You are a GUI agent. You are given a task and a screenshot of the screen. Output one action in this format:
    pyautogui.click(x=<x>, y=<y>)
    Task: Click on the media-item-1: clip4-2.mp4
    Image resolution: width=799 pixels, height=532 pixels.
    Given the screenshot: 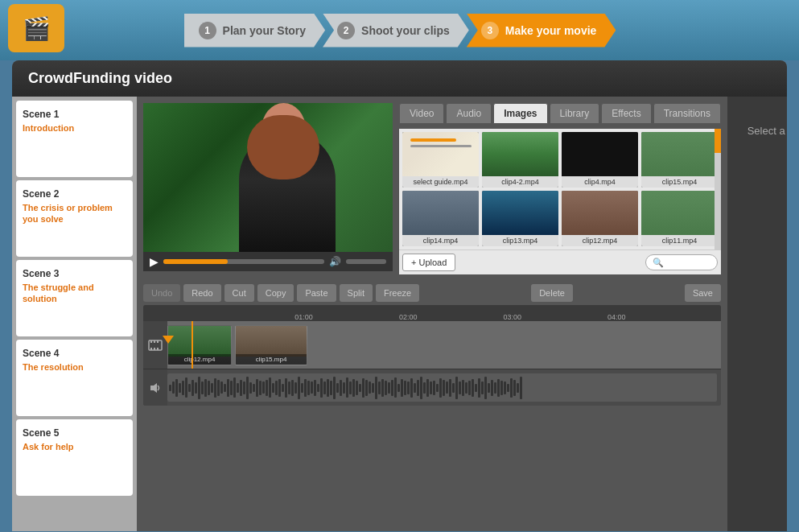 What is the action you would take?
    pyautogui.click(x=520, y=159)
    